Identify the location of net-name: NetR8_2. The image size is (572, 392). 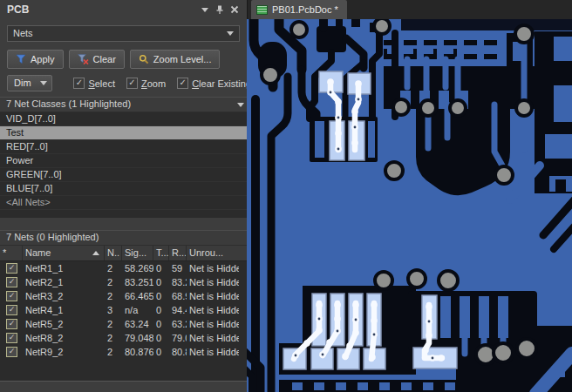
(64, 338).